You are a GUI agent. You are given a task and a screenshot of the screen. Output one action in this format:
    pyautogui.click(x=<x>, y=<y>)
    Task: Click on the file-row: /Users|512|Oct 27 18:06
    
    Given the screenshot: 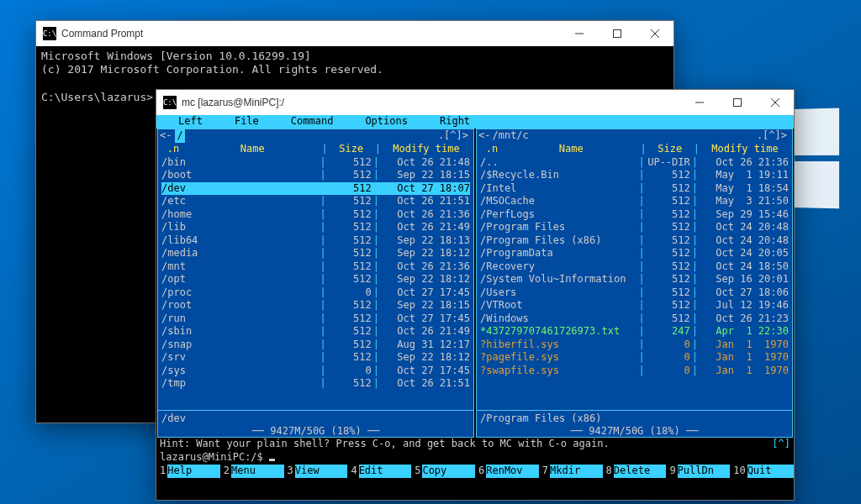 What is the action you would take?
    pyautogui.click(x=634, y=293)
    